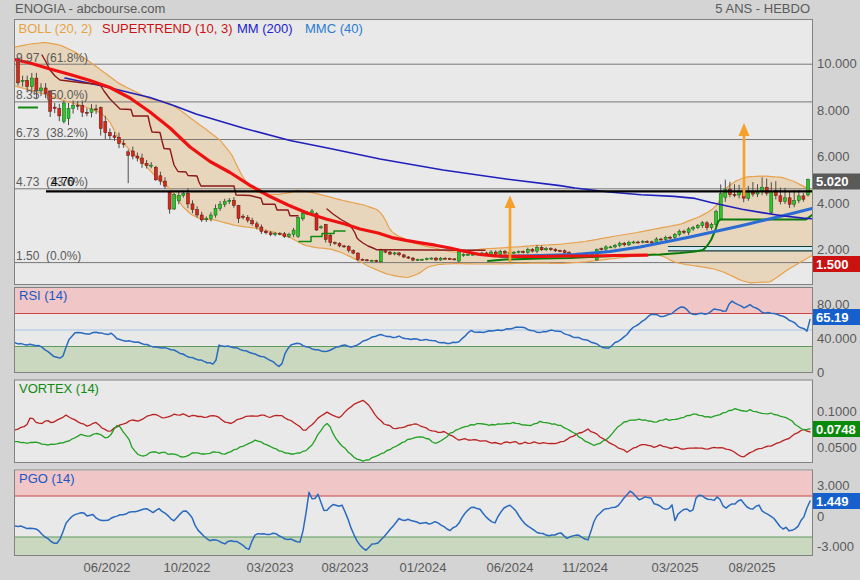  Describe the element at coordinates (48, 256) in the screenshot. I see `svg-text: 1.50 (0.0%)` at that location.